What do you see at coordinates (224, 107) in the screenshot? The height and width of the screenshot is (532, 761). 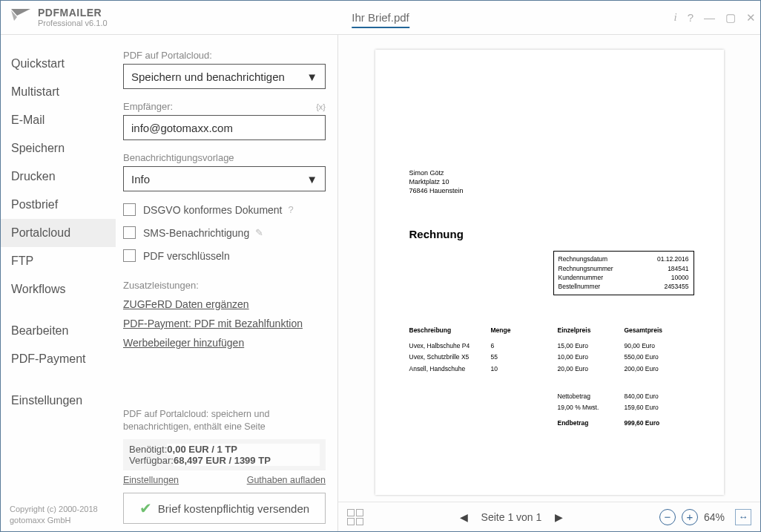 I see `recipient-label: Empfänger: {x}` at bounding box center [224, 107].